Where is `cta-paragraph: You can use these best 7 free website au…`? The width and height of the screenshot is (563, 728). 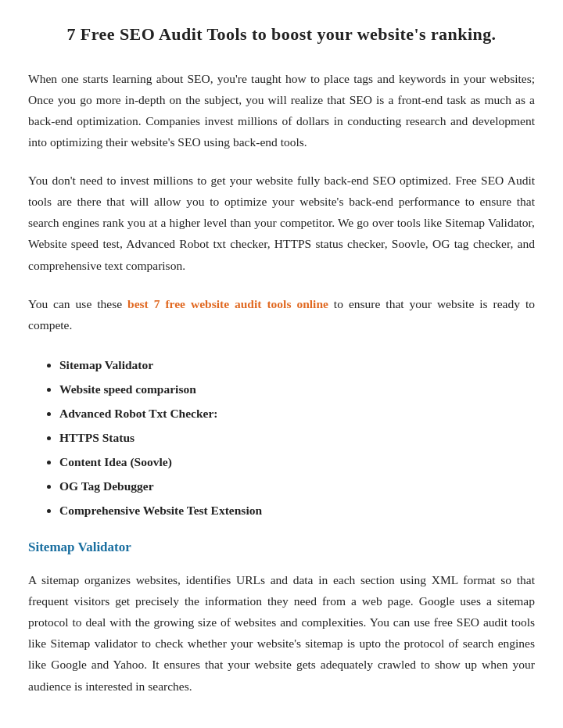 cta-paragraph: You can use these best 7 free website au… is located at coordinates (282, 314).